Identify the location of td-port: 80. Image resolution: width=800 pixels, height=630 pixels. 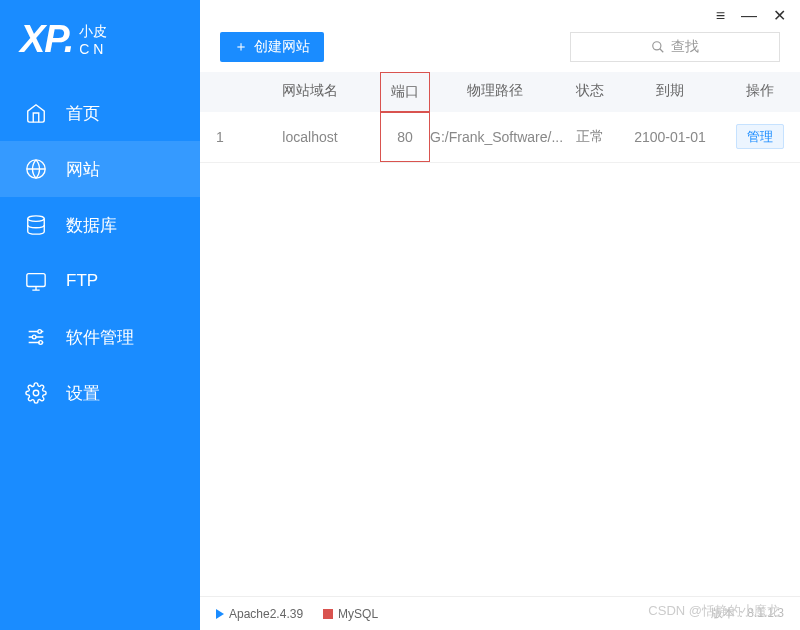
(405, 137).